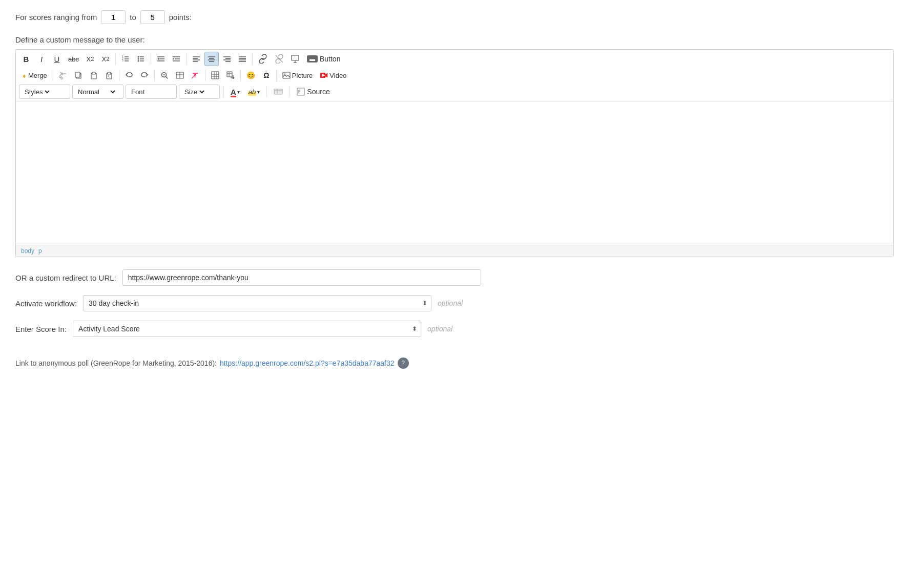 The width and height of the screenshot is (909, 588). I want to click on table-resize-icon, so click(231, 75).